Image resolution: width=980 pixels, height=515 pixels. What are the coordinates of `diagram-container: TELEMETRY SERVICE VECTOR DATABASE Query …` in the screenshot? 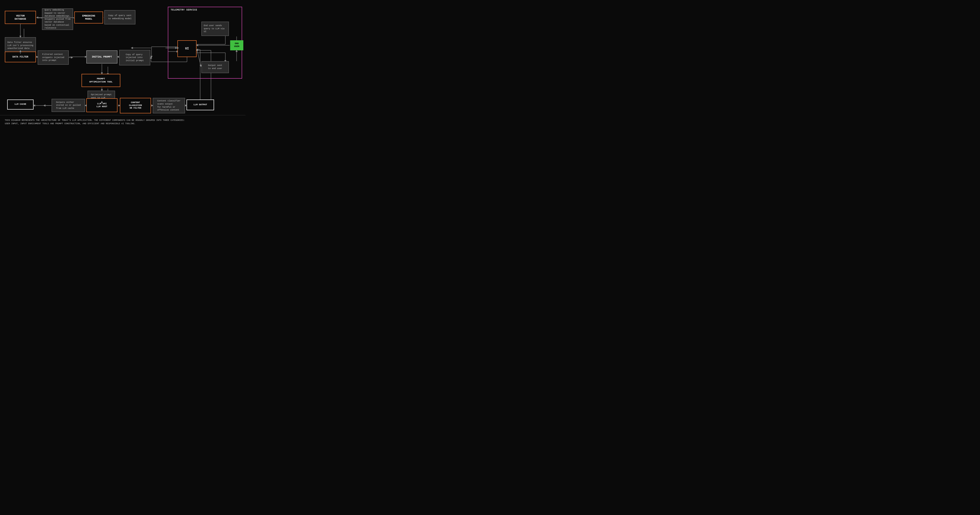 It's located at (123, 58).